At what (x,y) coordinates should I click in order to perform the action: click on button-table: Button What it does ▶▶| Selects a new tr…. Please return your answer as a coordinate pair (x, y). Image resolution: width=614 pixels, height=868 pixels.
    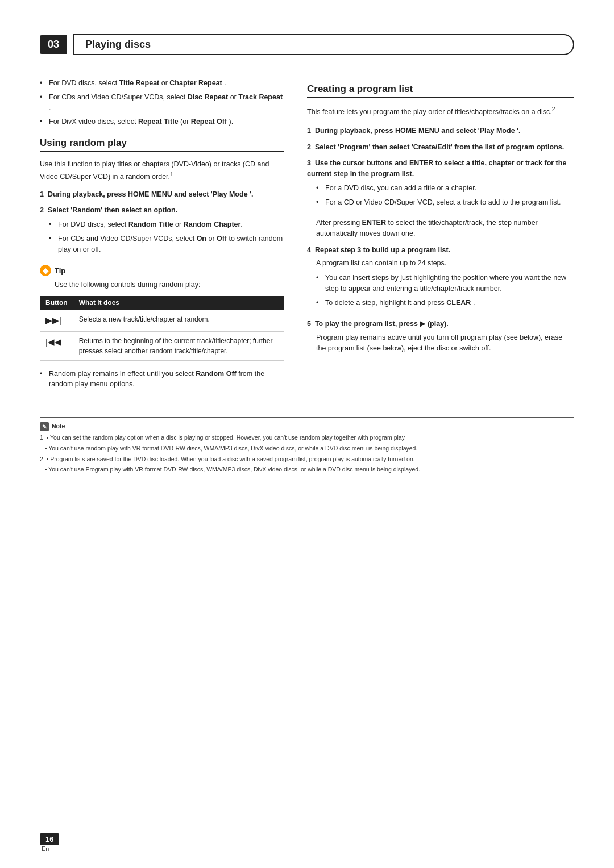
    Looking at the image, I should click on (162, 328).